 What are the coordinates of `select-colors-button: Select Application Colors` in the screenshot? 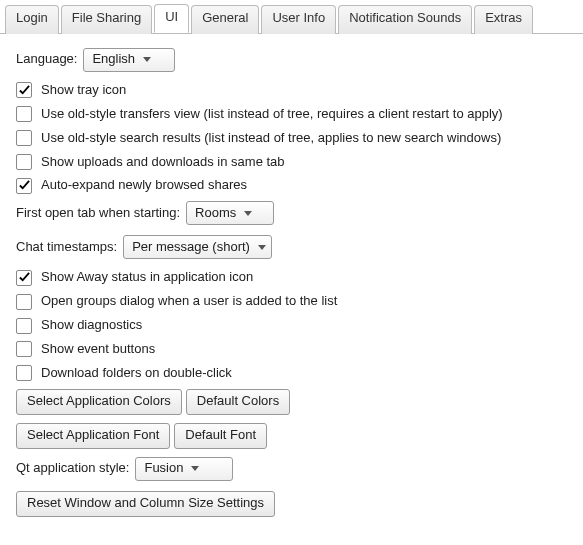 It's located at (99, 402).